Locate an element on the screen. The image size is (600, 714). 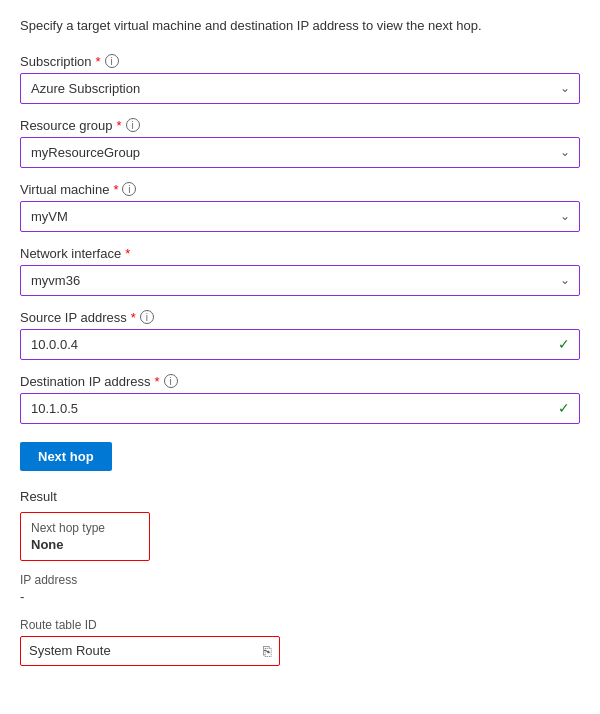
next-hop-button: Next hop is located at coordinates (66, 456).